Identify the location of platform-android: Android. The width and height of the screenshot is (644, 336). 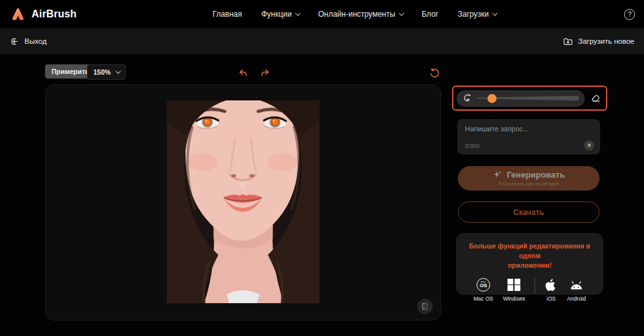
(576, 290).